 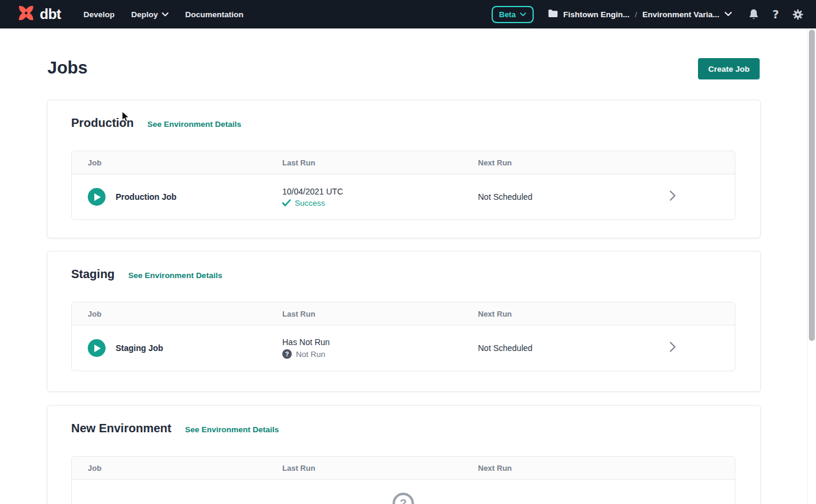 I want to click on navbar-icons: ?, so click(x=776, y=14).